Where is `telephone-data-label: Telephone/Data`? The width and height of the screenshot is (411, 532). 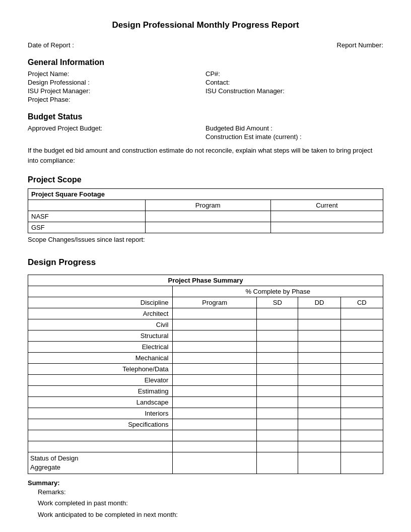 telephone-data-label: Telephone/Data is located at coordinates (101, 369).